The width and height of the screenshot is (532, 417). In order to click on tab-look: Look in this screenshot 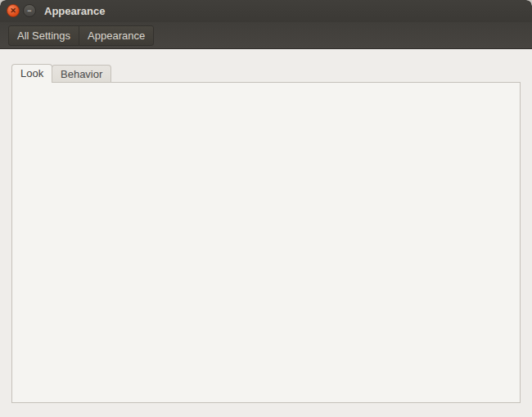, I will do `click(32, 74)`.